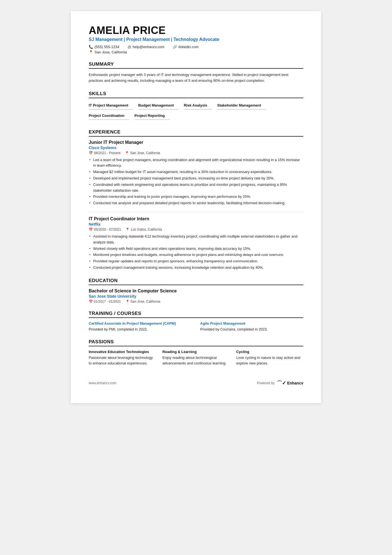 The height and width of the screenshot is (555, 392). I want to click on passion-item-desc: Enjoy reading about technological advanc…, so click(196, 361).